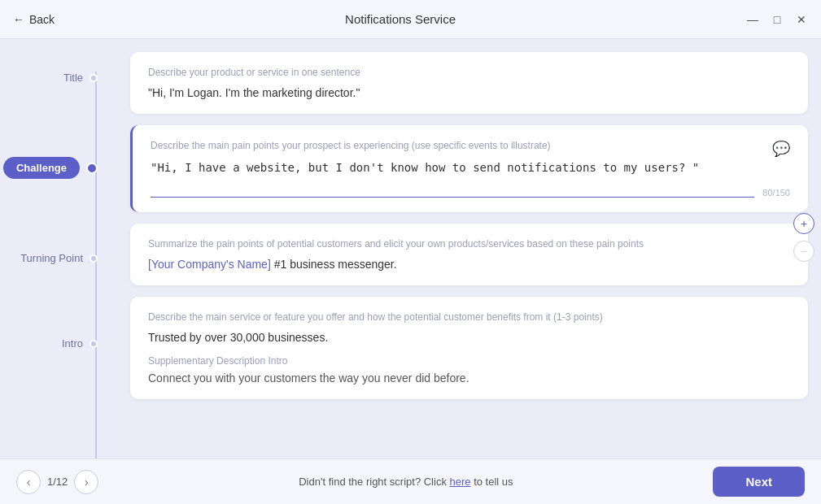 The width and height of the screenshot is (821, 504). I want to click on turning-point-card-label: Summarize the pain points of potential c…, so click(469, 244).